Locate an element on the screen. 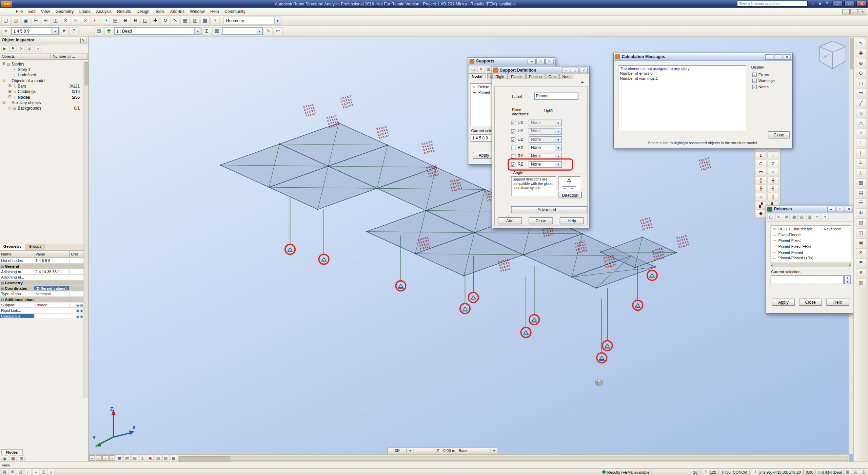 This screenshot has height=475, width=868. pipe-section-icon: ○ is located at coordinates (773, 172).